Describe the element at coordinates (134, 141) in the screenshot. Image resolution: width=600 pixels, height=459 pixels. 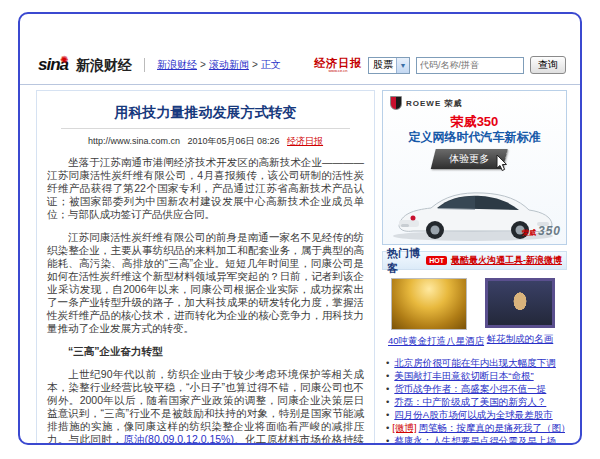
I see `article-url: http://www.sina.com.cn` at that location.